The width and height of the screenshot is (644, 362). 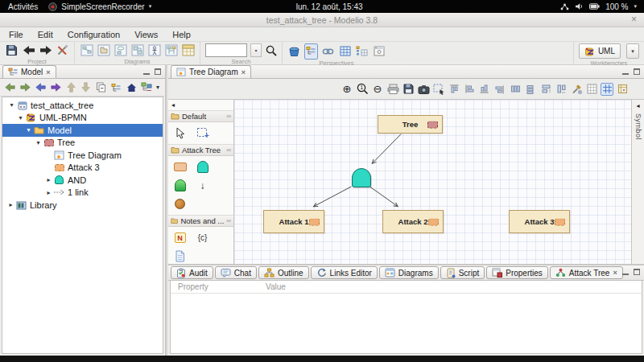 I want to click on window-close-button: ×, so click(x=634, y=19).